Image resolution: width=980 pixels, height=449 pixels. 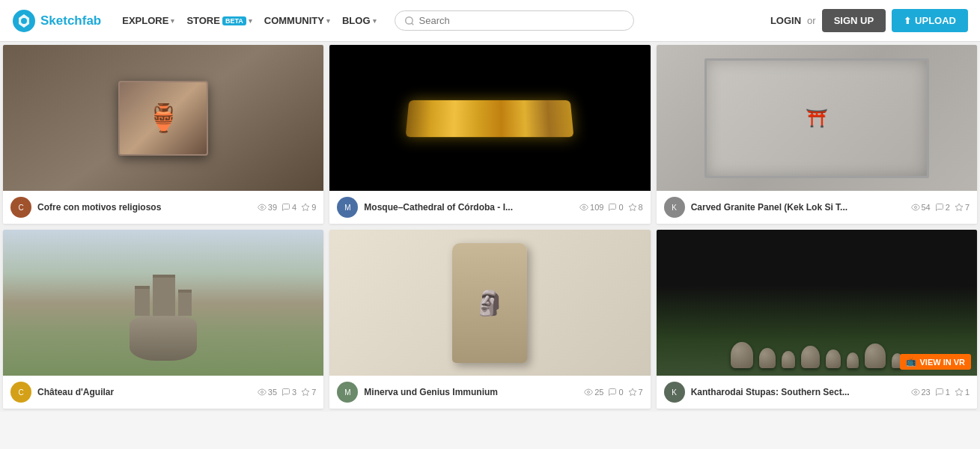 I want to click on likes-stat: 1, so click(x=962, y=392).